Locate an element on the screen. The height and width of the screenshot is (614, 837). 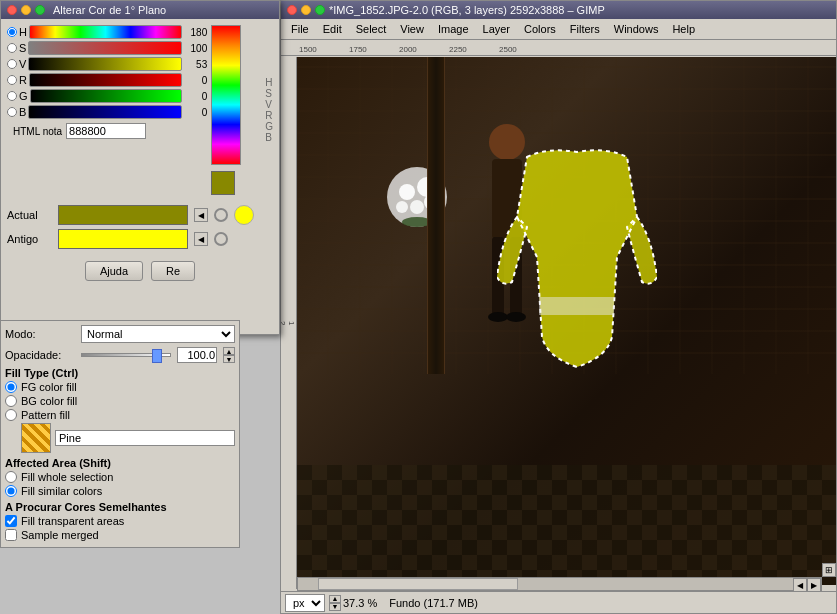
reset-button: Re is located at coordinates (173, 271).